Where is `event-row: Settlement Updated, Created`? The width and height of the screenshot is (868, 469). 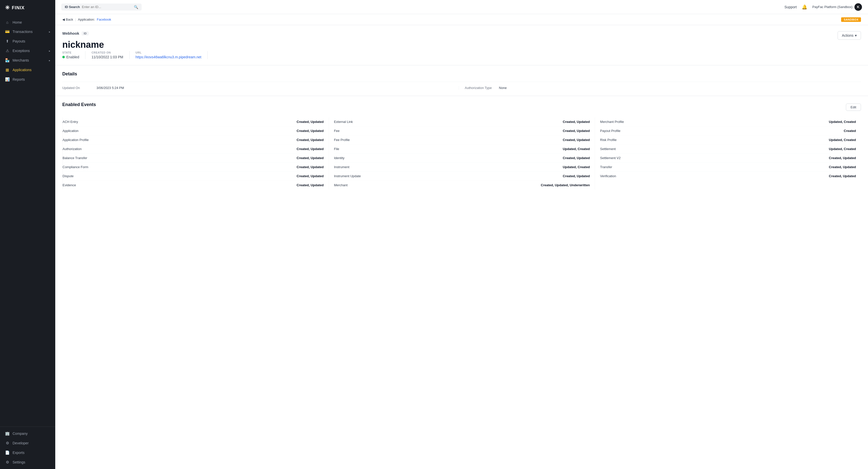 event-row: Settlement Updated, Created is located at coordinates (728, 149).